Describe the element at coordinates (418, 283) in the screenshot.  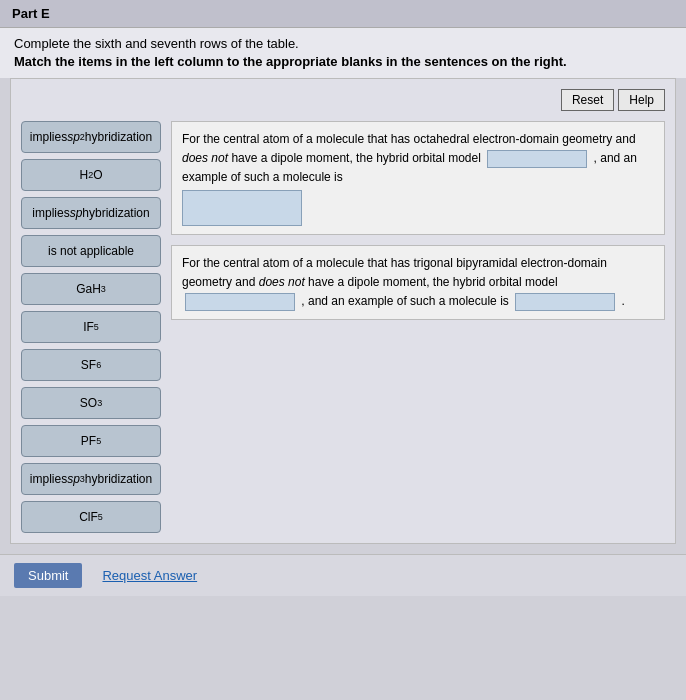
I see `sentence-box-2: For the central atom of a molecule that …` at that location.